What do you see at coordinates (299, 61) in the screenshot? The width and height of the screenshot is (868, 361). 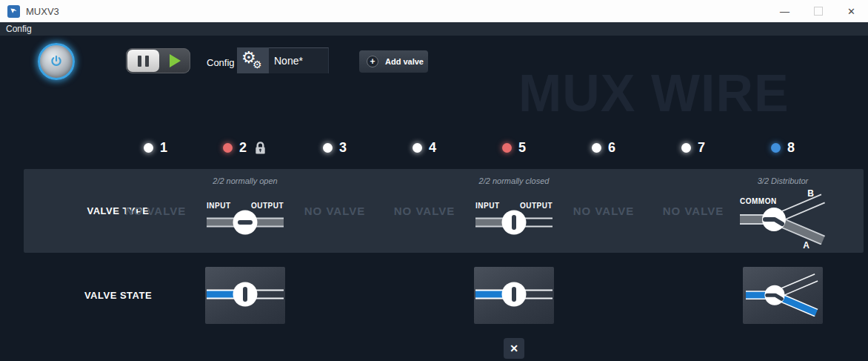 I see `config-select: None*` at bounding box center [299, 61].